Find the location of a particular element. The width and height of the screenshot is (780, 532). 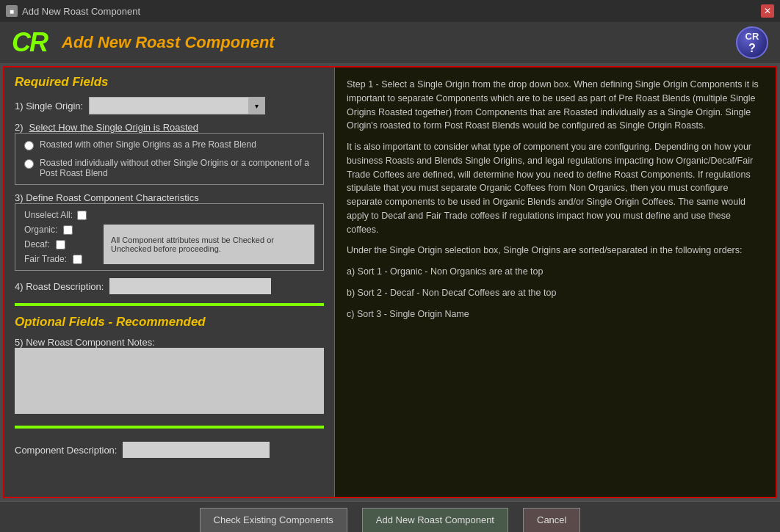

organic-row: Organic: is located at coordinates (61, 230).